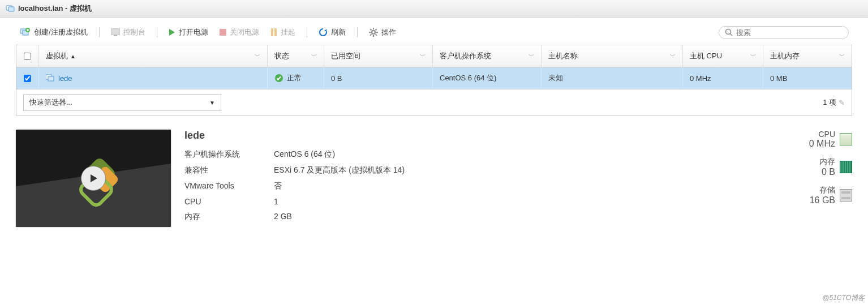 The width and height of the screenshot is (868, 304). What do you see at coordinates (188, 32) in the screenshot?
I see `power-on-button: 打开电源` at bounding box center [188, 32].